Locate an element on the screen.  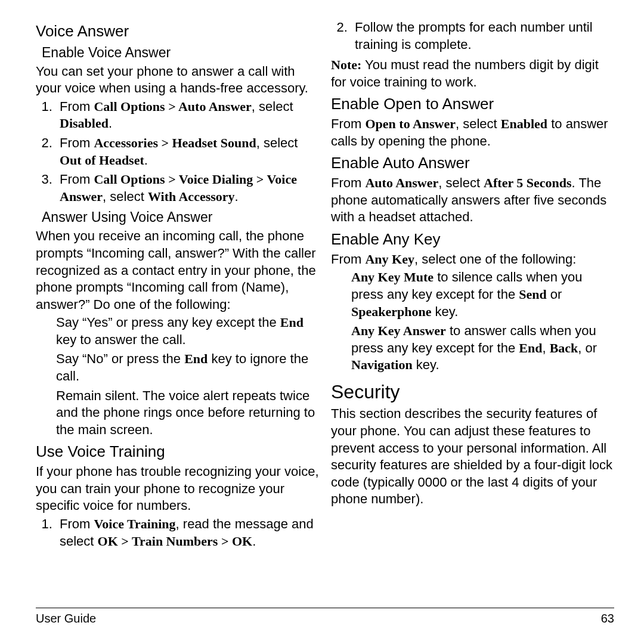
heading-voice-training: Use Voice Training is located at coordinates (178, 452).